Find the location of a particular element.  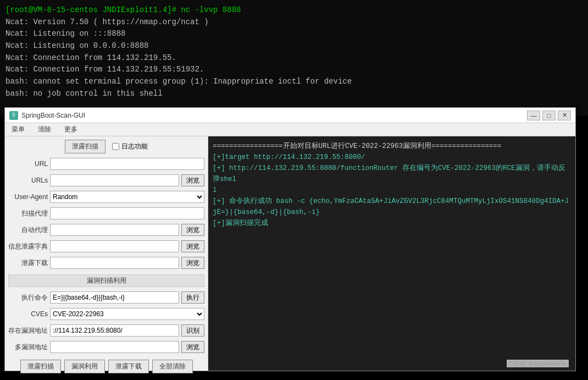

leak-download-btn: 泄露下载 is located at coordinates (129, 366).